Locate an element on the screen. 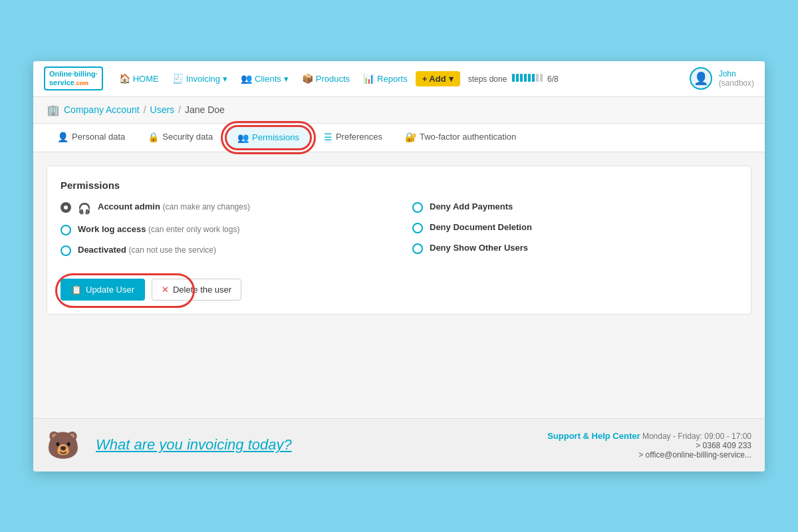 The width and height of the screenshot is (798, 532). permissions-grid: ➔ 🎧 Account admin (can make any changes)… is located at coordinates (399, 233).